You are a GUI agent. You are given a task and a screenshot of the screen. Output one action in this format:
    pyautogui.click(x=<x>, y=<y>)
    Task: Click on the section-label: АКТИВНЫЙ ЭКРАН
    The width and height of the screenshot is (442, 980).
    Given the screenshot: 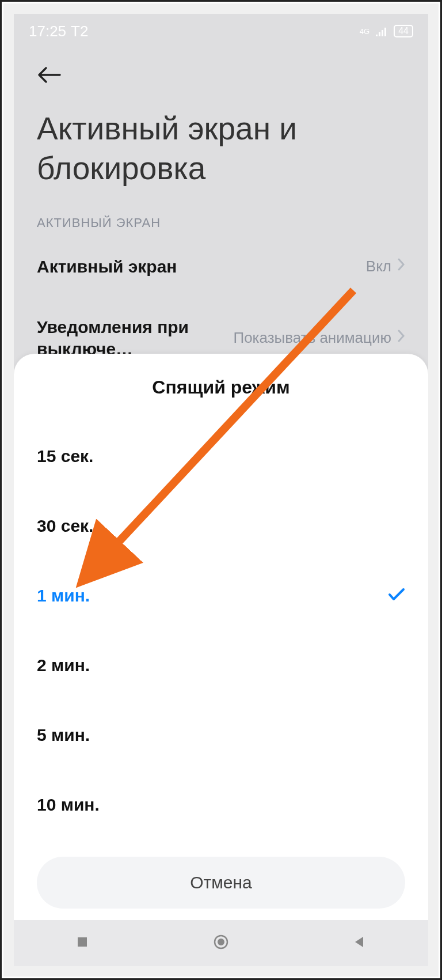 What is the action you would take?
    pyautogui.click(x=99, y=223)
    